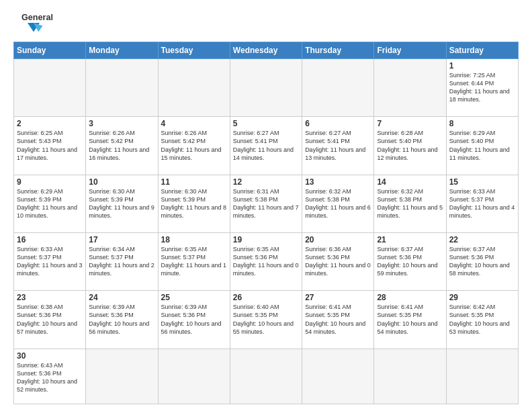 The width and height of the screenshot is (532, 411). What do you see at coordinates (410, 182) in the screenshot?
I see `day-number: 14` at bounding box center [410, 182].